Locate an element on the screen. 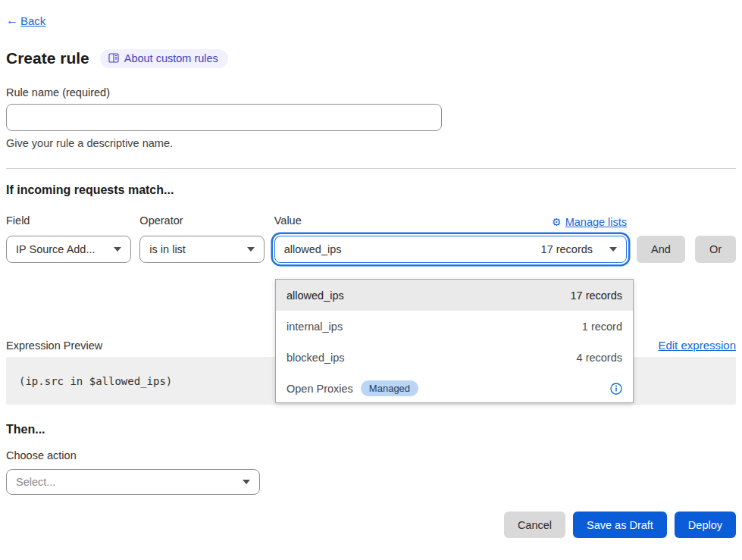 The image size is (742, 560). list-item-allowed-ips: allowed_ips 17 records is located at coordinates (455, 296).